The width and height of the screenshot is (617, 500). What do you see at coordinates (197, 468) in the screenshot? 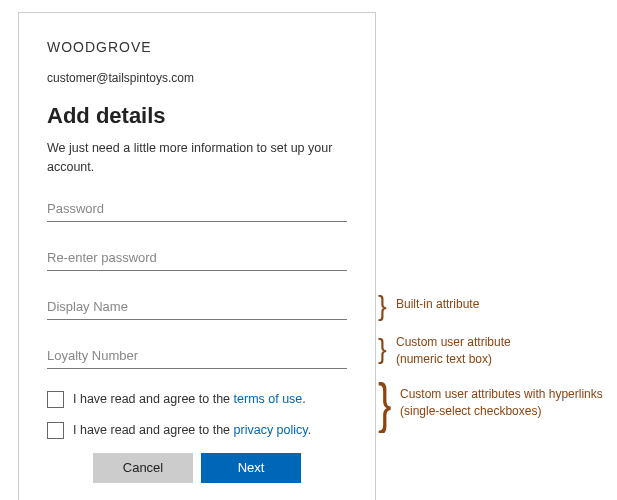
I see `button-row: Cancel Next` at bounding box center [197, 468].